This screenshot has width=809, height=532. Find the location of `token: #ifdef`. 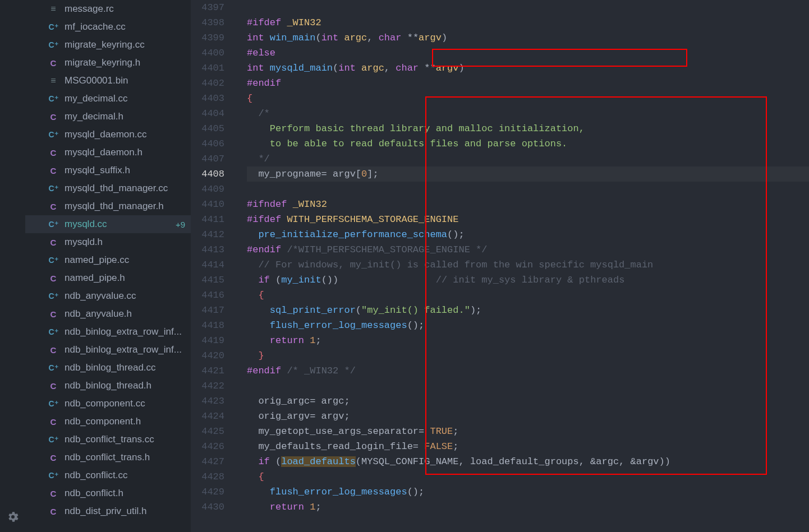

token: #ifdef is located at coordinates (267, 220).